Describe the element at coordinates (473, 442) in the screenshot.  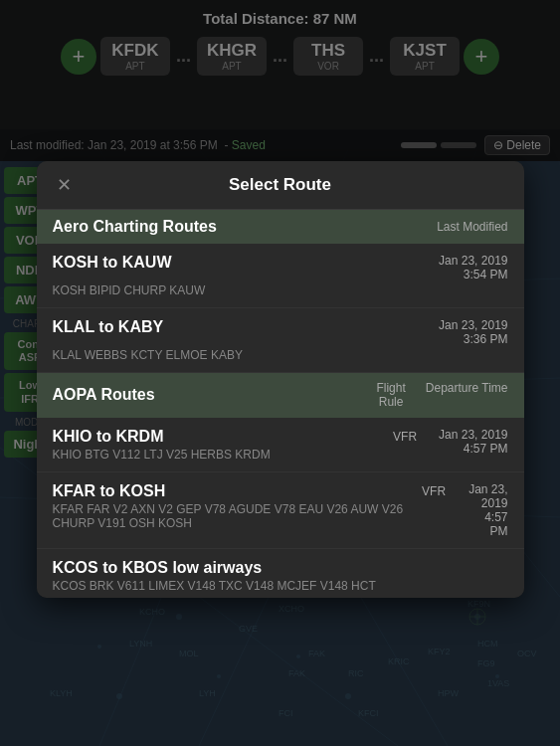
I see `route-khio-krdm-date: Jan 23, 2019 4:57 PM` at that location.